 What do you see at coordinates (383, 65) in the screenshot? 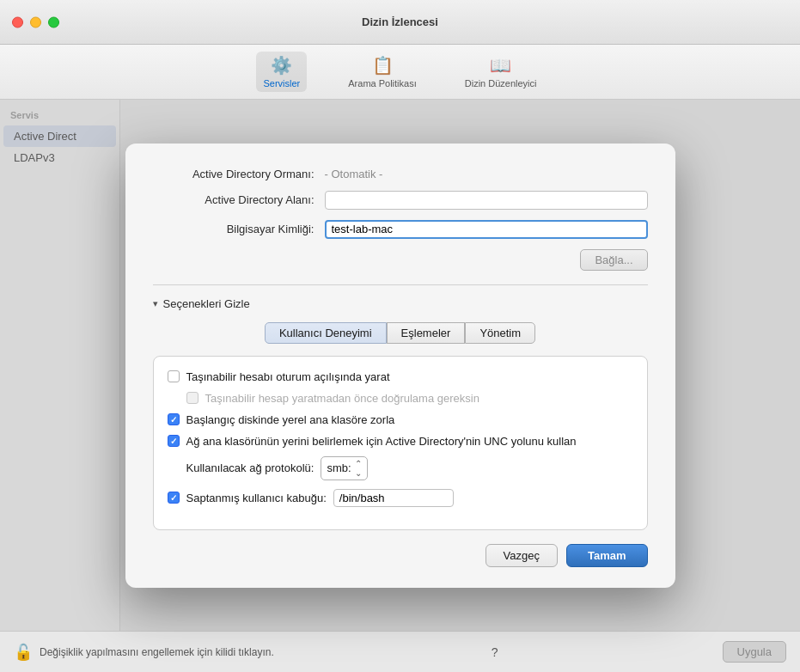
I see `arama-politikasi-icon: 📋` at bounding box center [383, 65].